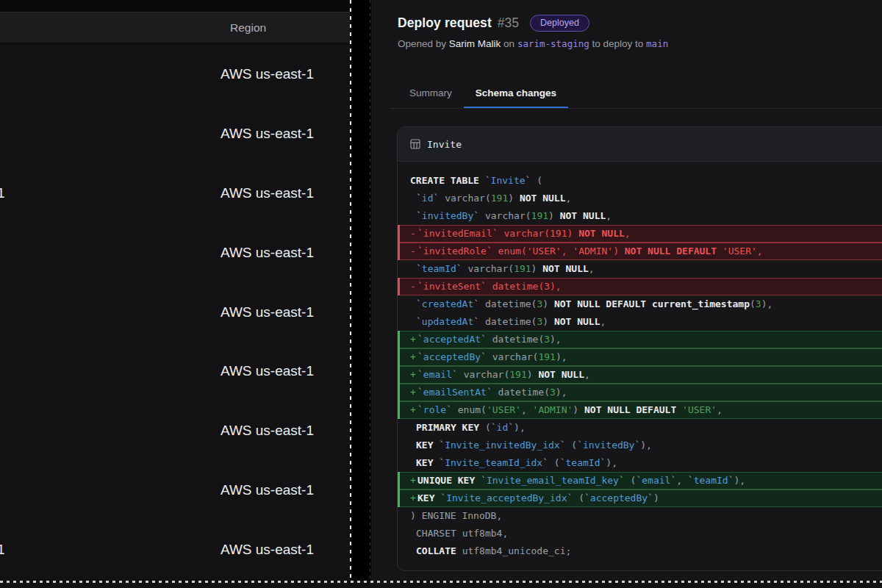  I want to click on tab-schema-changes: Schema changes, so click(516, 93).